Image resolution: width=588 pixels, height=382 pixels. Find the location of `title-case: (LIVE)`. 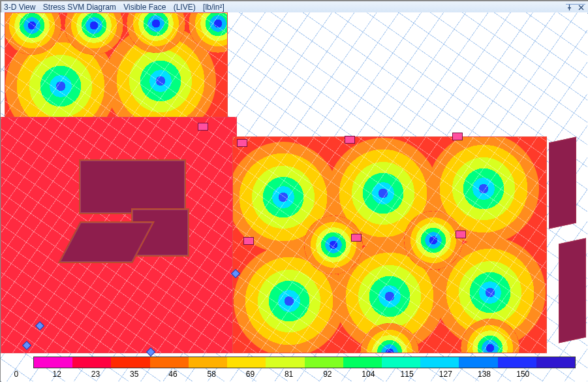

title-case: (LIVE) is located at coordinates (185, 7).